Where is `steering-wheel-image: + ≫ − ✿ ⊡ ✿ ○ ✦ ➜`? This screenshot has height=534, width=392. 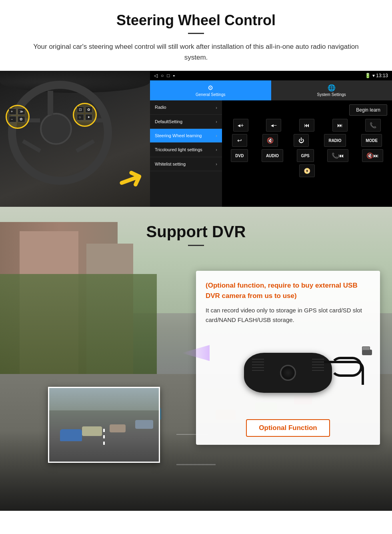
steering-wheel-image: + ≫ − ✿ ⊡ ✿ ○ ✦ ➜ is located at coordinates (75, 139).